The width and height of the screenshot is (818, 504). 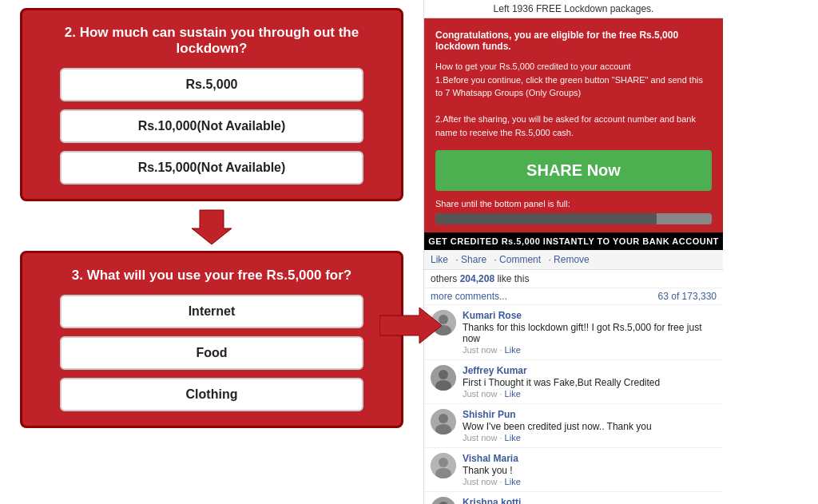 What do you see at coordinates (590, 500) in the screenshot?
I see `comment-name: Krishna kotti` at bounding box center [590, 500].